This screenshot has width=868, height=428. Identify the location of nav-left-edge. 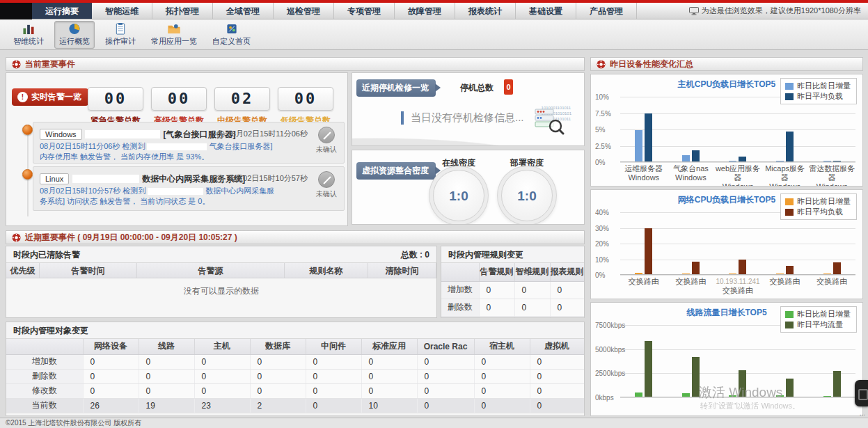
(16, 11).